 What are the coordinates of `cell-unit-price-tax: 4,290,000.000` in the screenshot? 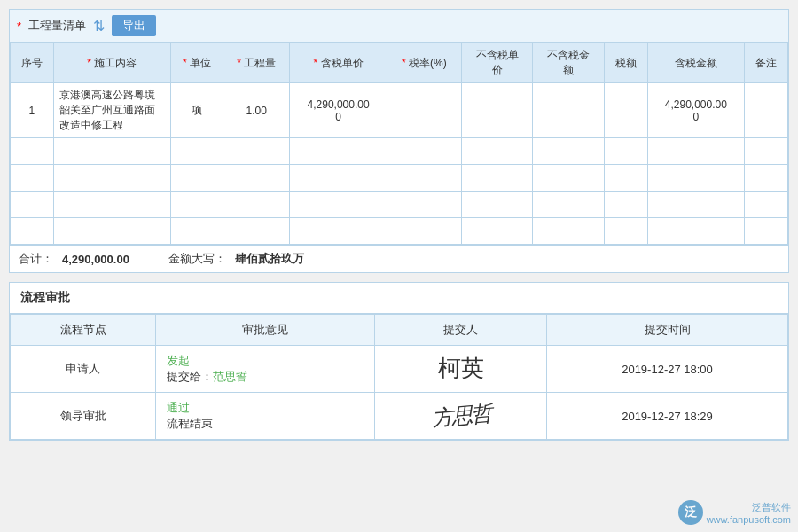 It's located at (339, 111).